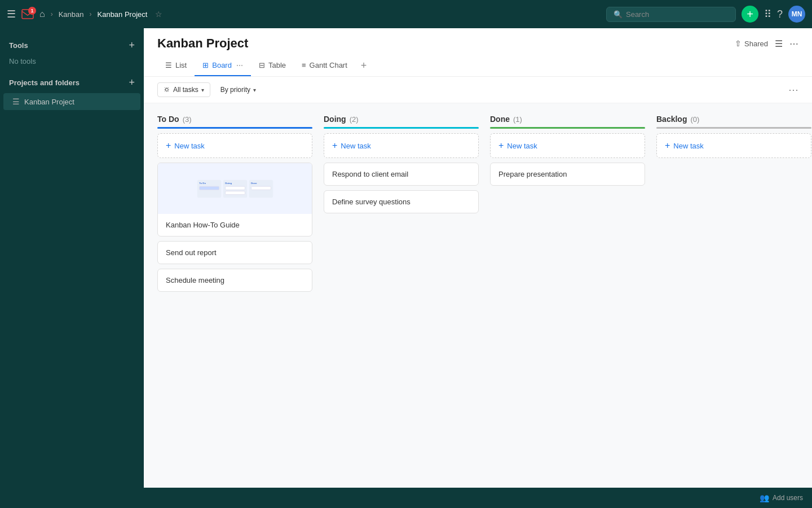  I want to click on add-tab-button: +, so click(364, 65).